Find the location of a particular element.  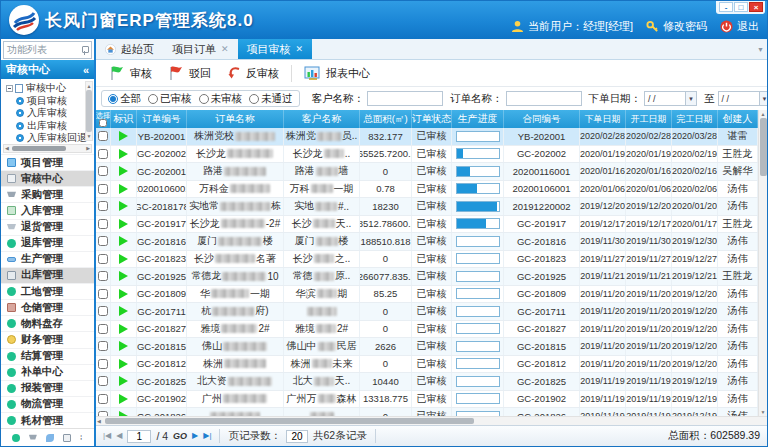

tree-item-入库审核: 入库审核 is located at coordinates (45, 114).